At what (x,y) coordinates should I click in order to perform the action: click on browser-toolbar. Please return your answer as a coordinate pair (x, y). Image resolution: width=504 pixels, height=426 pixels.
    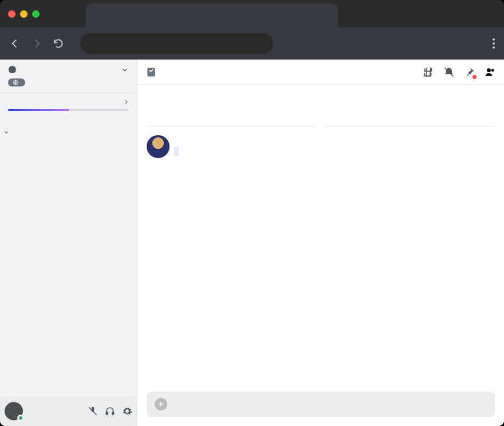
    Looking at the image, I should click on (252, 44).